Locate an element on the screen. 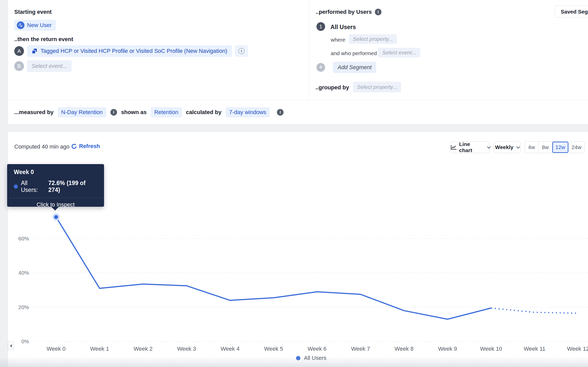  metric-info-icon: i is located at coordinates (114, 112).